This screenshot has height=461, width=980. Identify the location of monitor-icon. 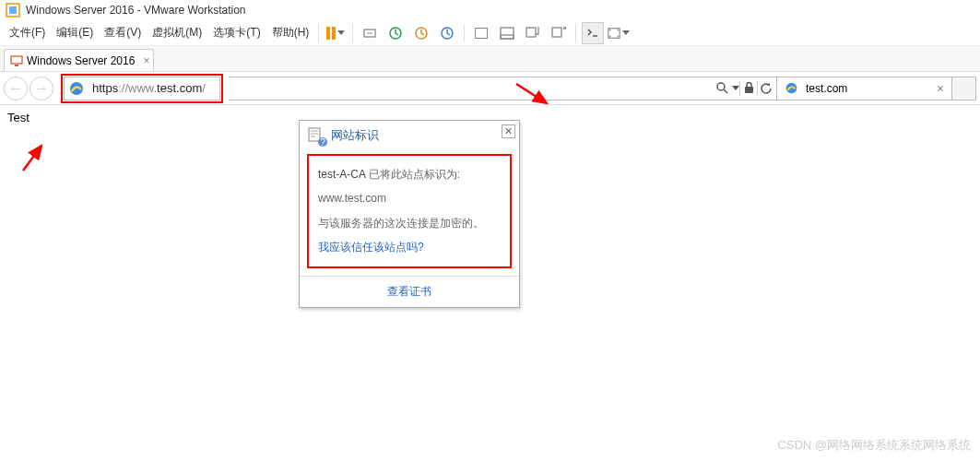
(17, 61).